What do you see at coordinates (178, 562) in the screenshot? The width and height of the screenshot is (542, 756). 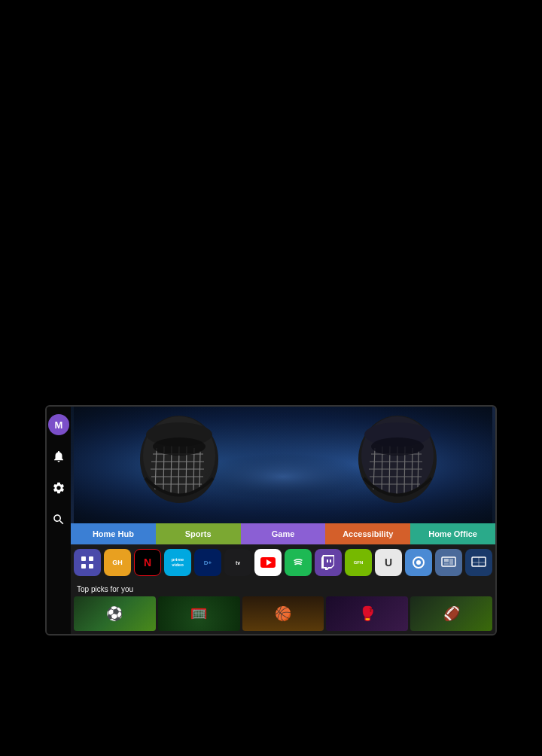 I see `app-prime-video: primevideo` at bounding box center [178, 562].